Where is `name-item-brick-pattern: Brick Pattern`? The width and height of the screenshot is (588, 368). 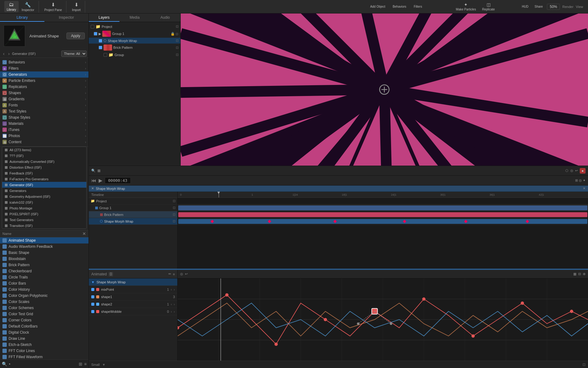 name-item-brick-pattern: Brick Pattern is located at coordinates (44, 265).